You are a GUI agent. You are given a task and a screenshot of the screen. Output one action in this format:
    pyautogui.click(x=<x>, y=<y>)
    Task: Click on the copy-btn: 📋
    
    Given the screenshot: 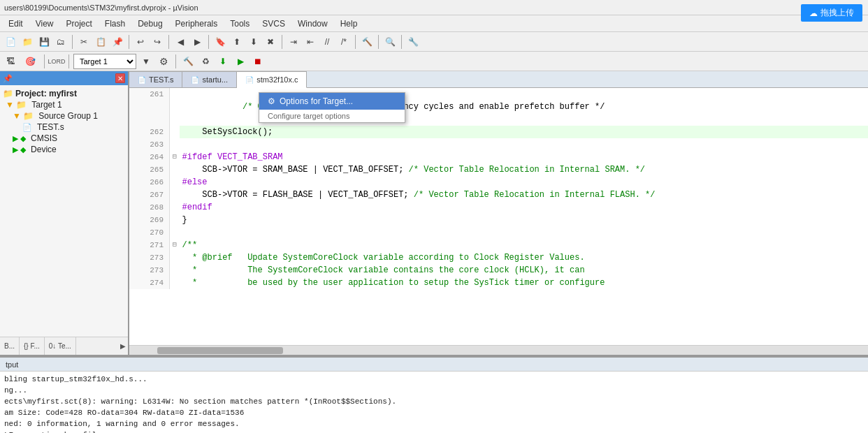 What is the action you would take?
    pyautogui.click(x=101, y=42)
    